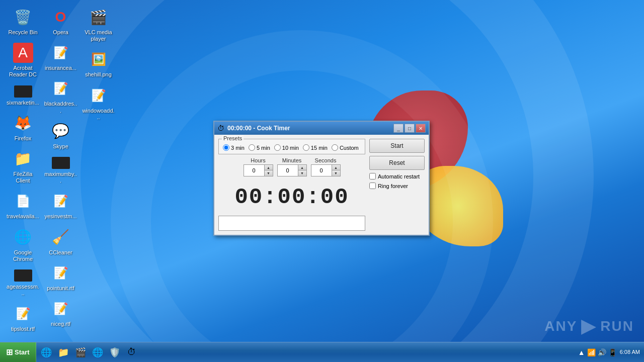 This screenshot has width=644, height=362. What do you see at coordinates (61, 53) in the screenshot?
I see `insurancea-icon: 📝` at bounding box center [61, 53].